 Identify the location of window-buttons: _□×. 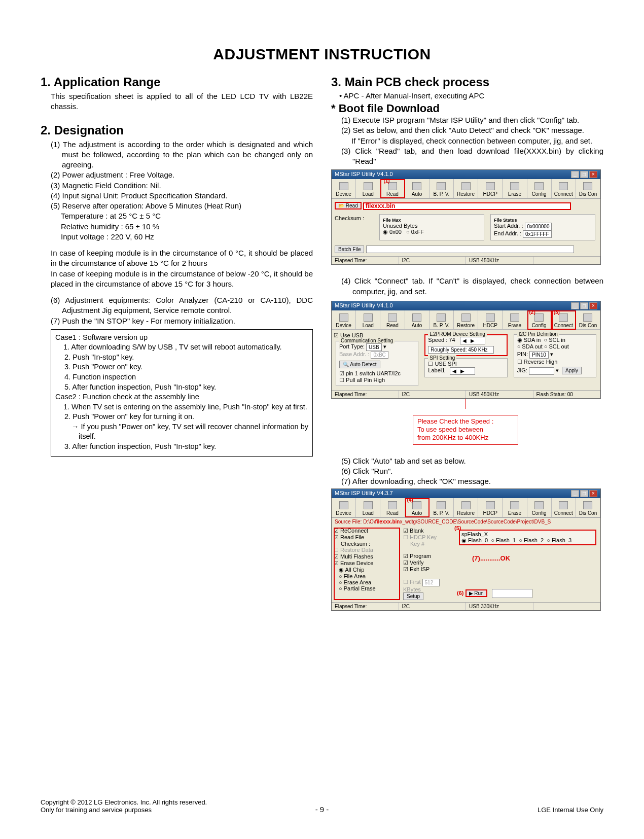
(584, 174).